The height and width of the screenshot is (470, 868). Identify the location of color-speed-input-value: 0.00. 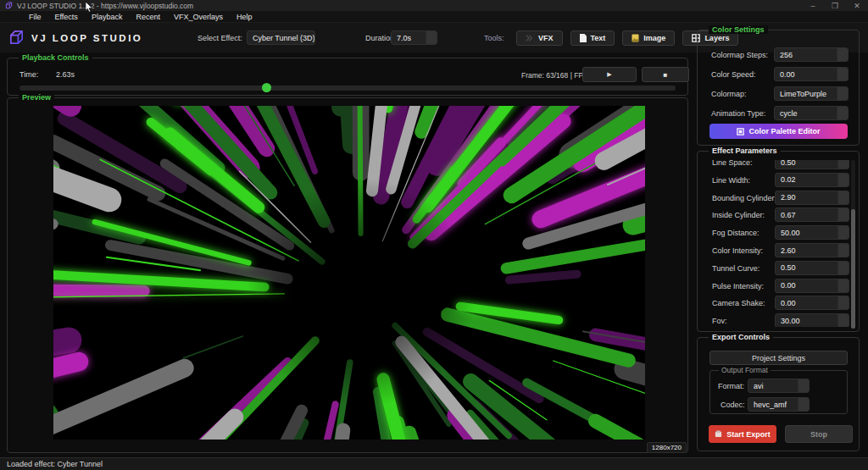
(805, 75).